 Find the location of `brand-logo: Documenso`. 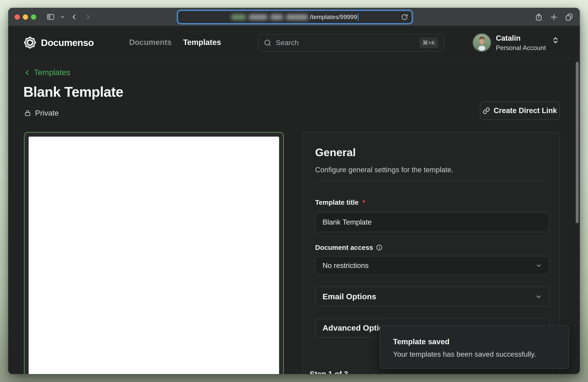

brand-logo: Documenso is located at coordinates (59, 43).